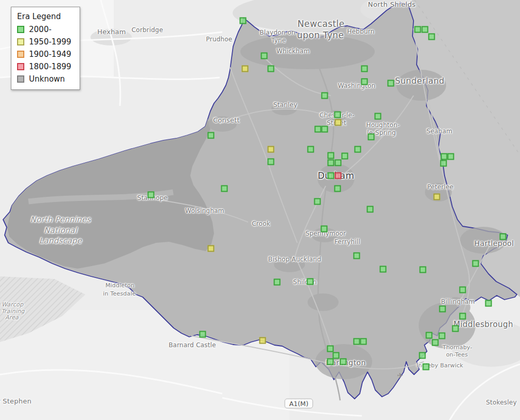 This screenshot has height=420, width=520. I want to click on era-legend: Era Legend 2000-1950-19991900-19491800-1…, so click(45, 49).